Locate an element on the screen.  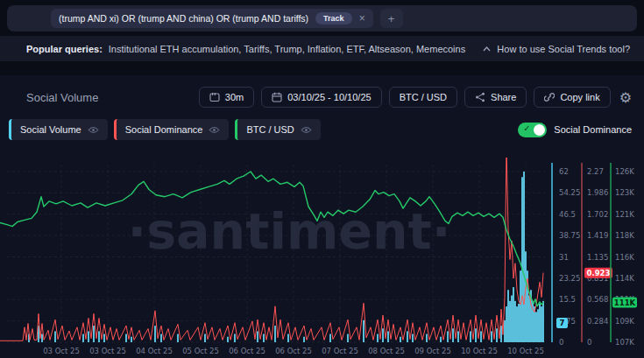
chevron-up-icon is located at coordinates (487, 49).